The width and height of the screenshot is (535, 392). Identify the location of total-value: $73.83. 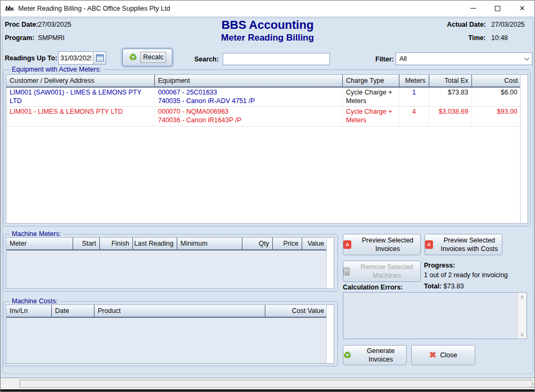
(454, 286).